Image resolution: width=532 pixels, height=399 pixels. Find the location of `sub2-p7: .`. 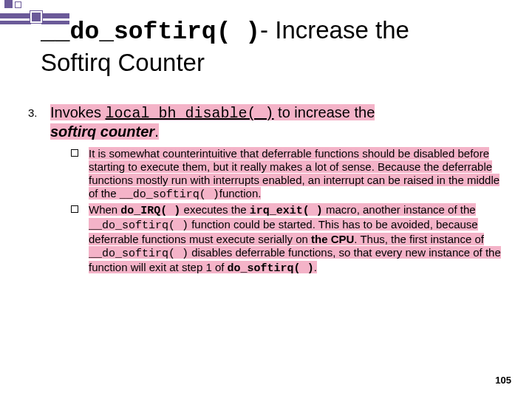

sub2-p7: . is located at coordinates (316, 267).